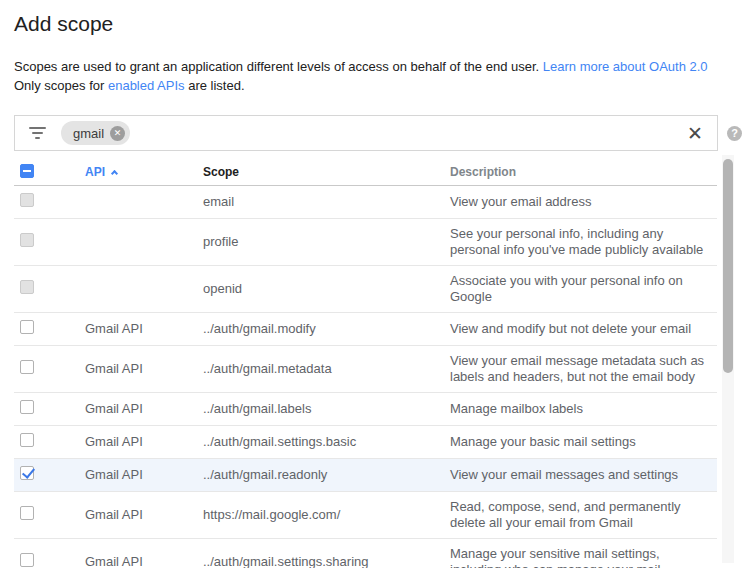 The height and width of the screenshot is (582, 742). What do you see at coordinates (61, 86) in the screenshot?
I see `intro-line2-prefix: Only scopes for` at bounding box center [61, 86].